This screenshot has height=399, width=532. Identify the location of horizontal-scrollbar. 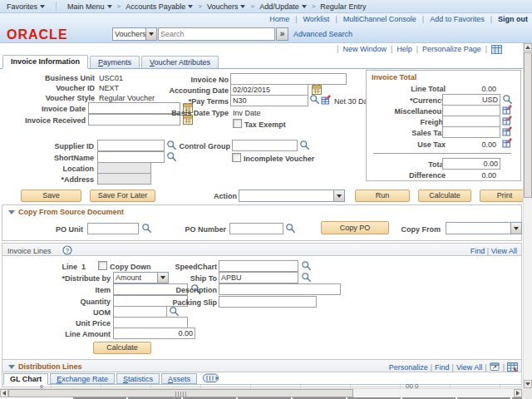
(261, 392).